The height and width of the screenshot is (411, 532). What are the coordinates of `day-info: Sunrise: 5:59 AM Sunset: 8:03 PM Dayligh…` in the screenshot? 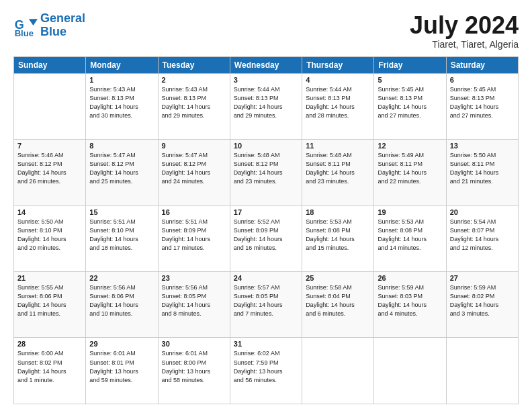 It's located at (410, 301).